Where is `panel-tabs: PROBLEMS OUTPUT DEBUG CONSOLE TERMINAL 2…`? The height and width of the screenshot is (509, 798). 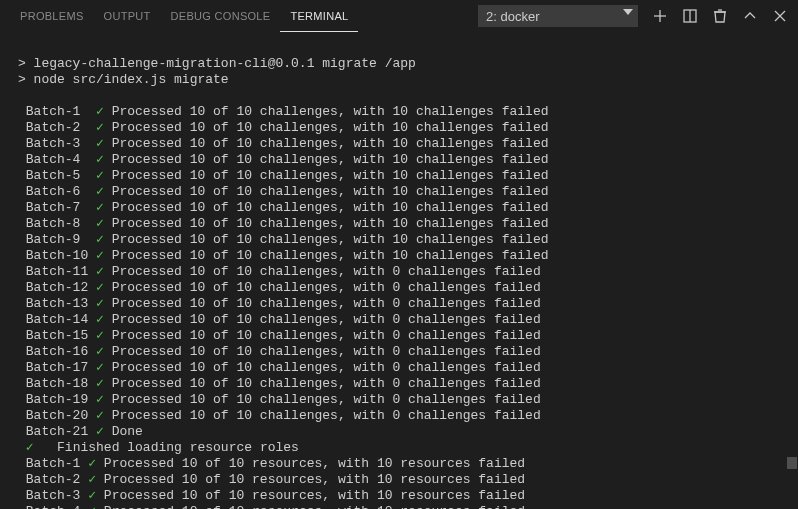 panel-tabs: PROBLEMS OUTPUT DEBUG CONSOLE TERMINAL 2… is located at coordinates (399, 16).